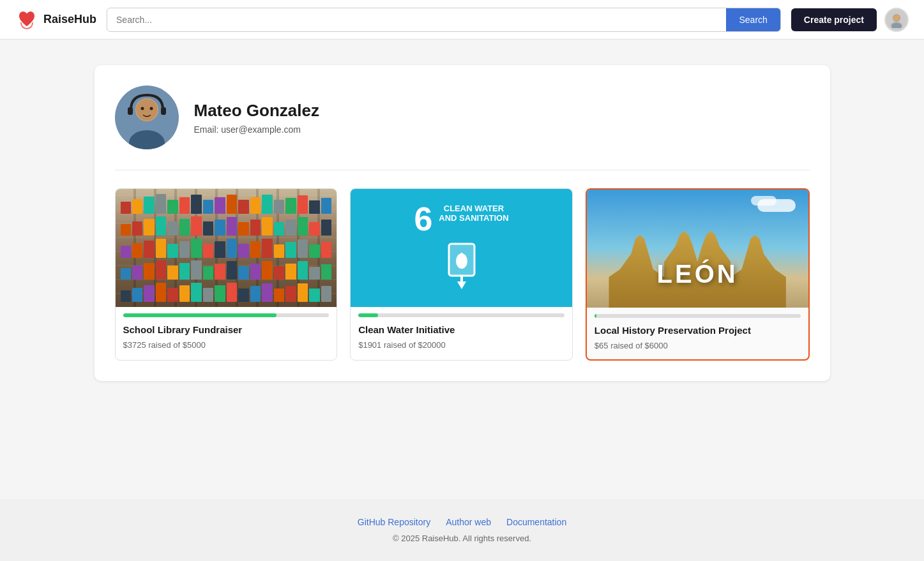 This screenshot has width=924, height=561. I want to click on brand-logo: RaiseHub, so click(56, 20).